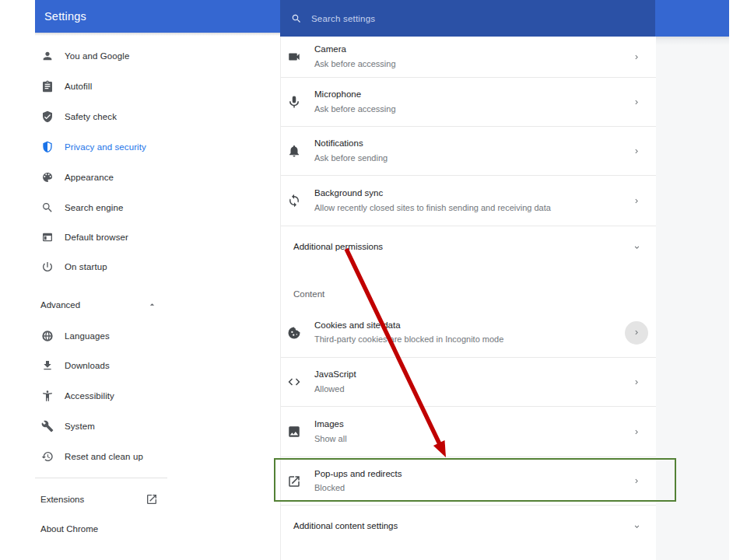 The image size is (747, 560). What do you see at coordinates (433, 194) in the screenshot?
I see `row-title: Background sync` at bounding box center [433, 194].